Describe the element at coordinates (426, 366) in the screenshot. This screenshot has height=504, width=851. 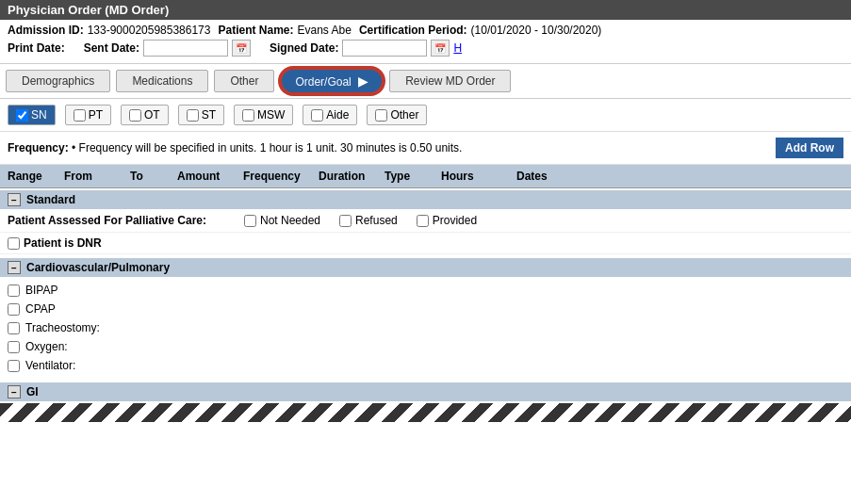
I see `ventilator-item: Ventilator:` at that location.